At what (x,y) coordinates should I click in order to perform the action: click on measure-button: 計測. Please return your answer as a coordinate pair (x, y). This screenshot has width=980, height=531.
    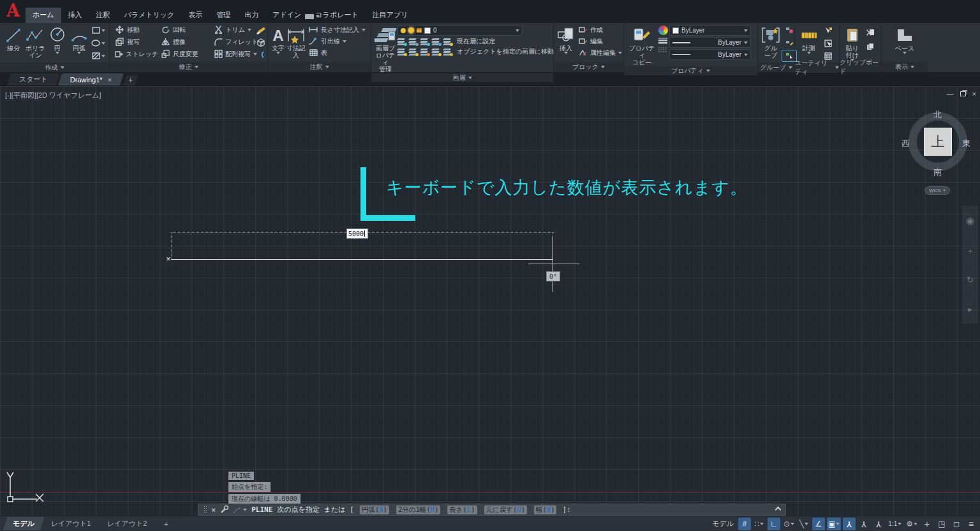
    Looking at the image, I should click on (809, 43).